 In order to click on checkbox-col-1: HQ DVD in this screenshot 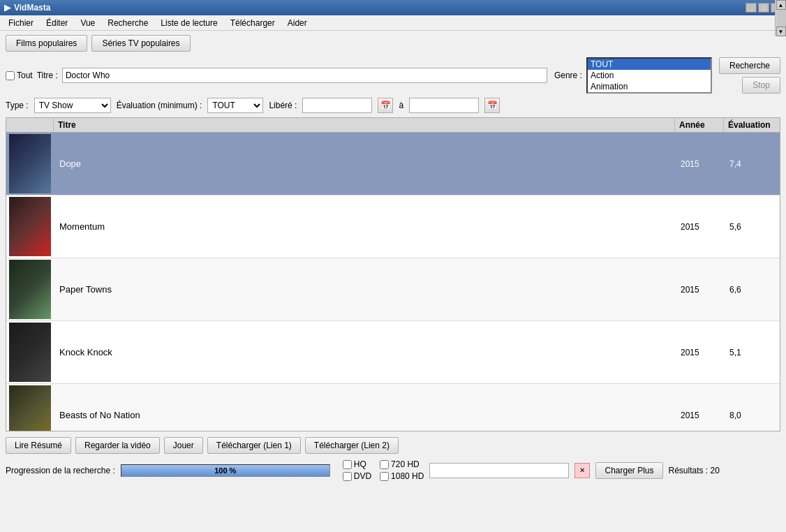, I will do `click(357, 471)`.